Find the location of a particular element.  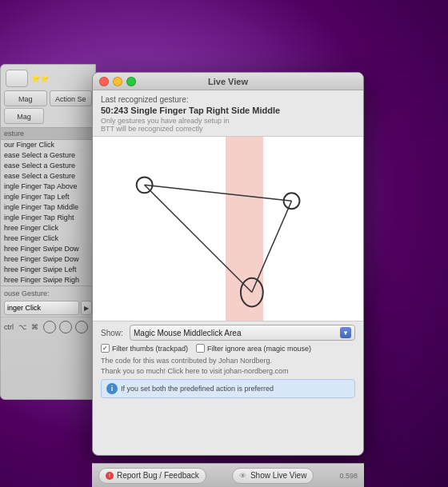

list-item: hree Finger Swipe Left is located at coordinates (48, 270).